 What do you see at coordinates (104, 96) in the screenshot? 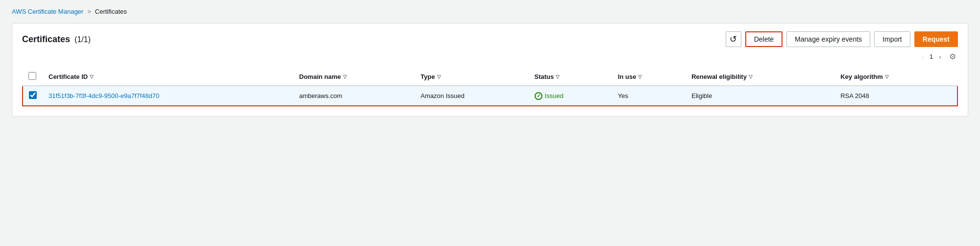
I see `cert-id-link: 31f51f3b-7f3f-4dc9-9500-e9a7f7f48d70` at bounding box center [104, 96].